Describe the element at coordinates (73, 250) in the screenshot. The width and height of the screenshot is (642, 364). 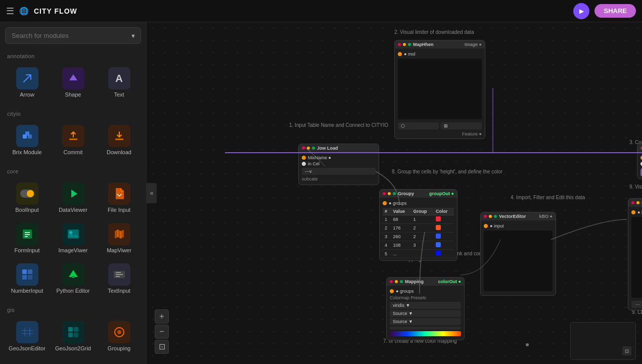
I see `imageviewer-label: ImageViwer` at that location.